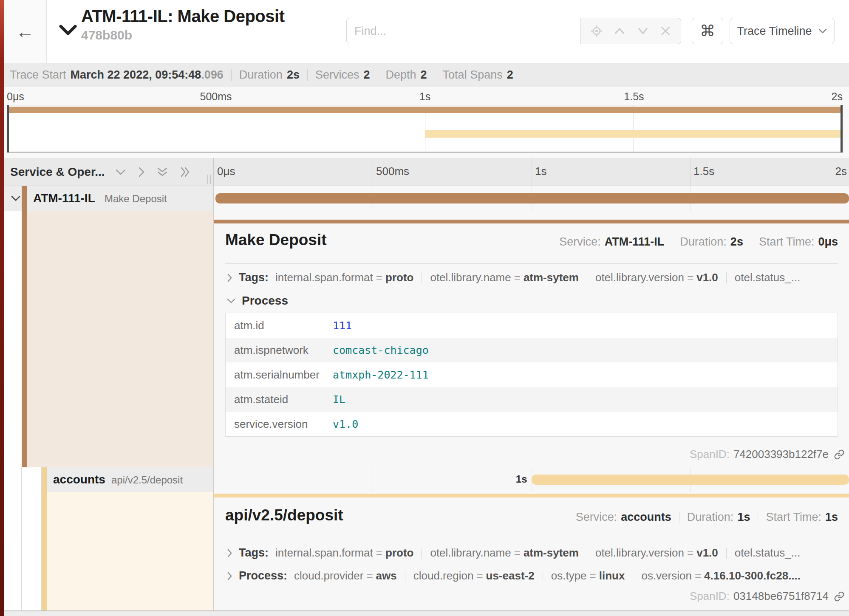  What do you see at coordinates (185, 172) in the screenshot?
I see `collapse-all-icon` at bounding box center [185, 172].